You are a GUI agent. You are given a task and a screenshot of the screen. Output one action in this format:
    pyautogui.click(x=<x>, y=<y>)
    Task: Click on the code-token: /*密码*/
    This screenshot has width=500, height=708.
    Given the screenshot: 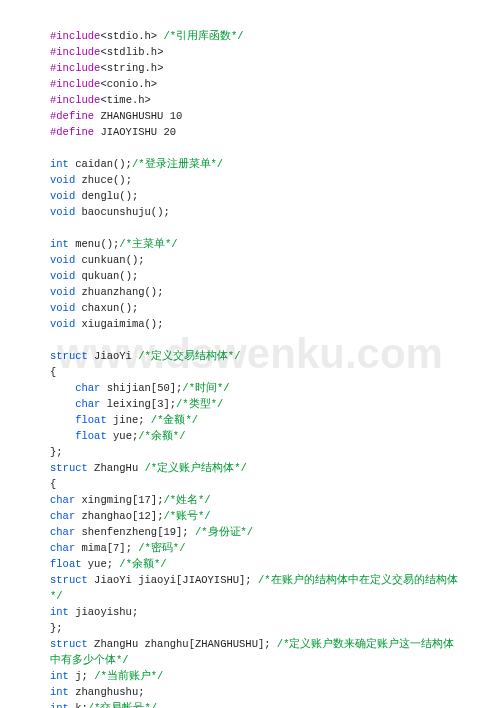 What is the action you would take?
    pyautogui.click(x=162, y=548)
    